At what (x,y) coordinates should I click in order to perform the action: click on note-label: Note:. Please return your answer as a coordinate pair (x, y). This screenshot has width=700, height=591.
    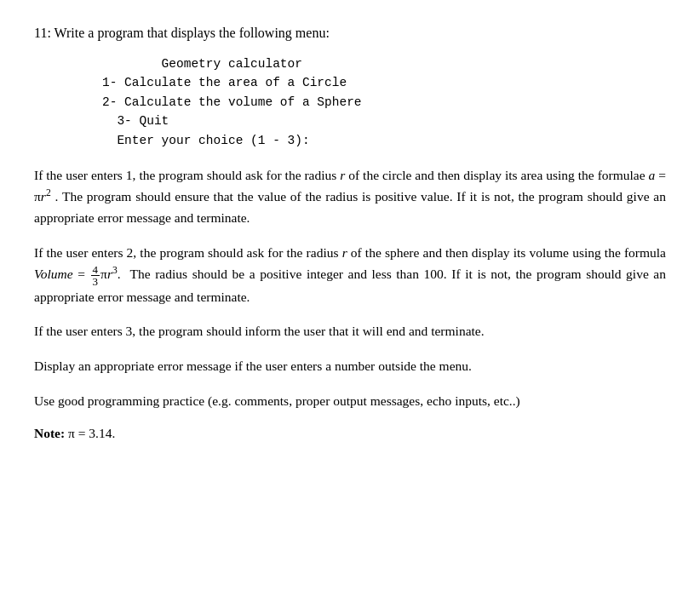
    Looking at the image, I should click on (49, 433).